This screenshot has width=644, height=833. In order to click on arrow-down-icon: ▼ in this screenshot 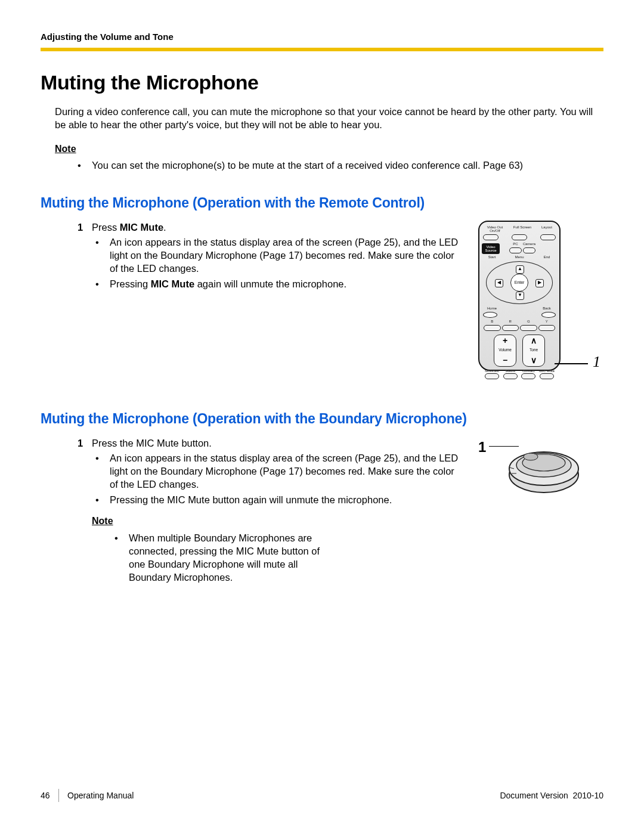, I will do `click(520, 296)`.